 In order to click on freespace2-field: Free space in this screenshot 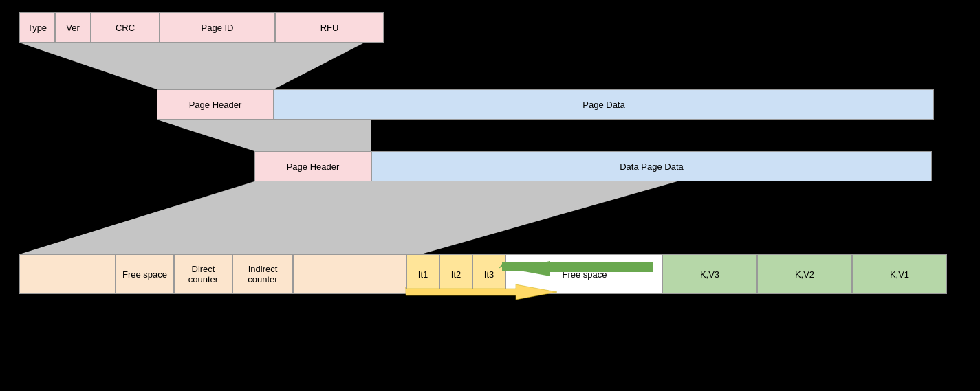, I will do `click(584, 274)`.